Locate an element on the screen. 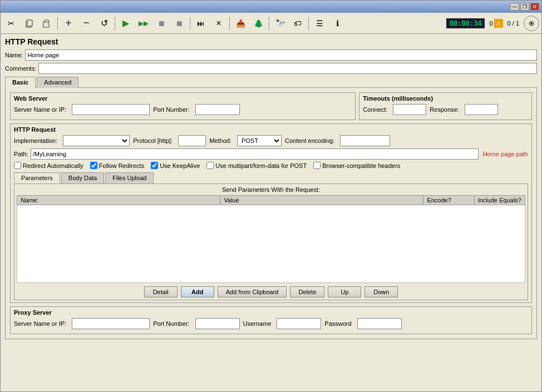 This screenshot has width=542, height=392. params-table: Name: Value Encode? Include Equals? is located at coordinates (271, 200).